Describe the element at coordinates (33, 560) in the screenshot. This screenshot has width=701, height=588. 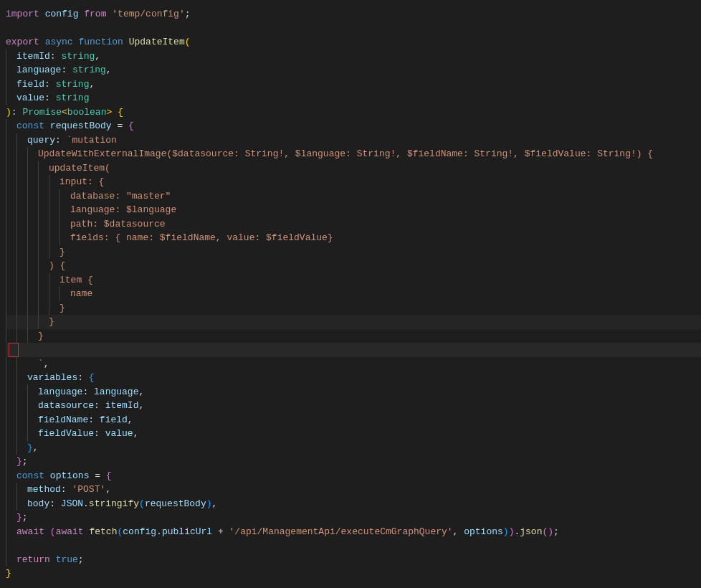
I see `keyword: return` at that location.